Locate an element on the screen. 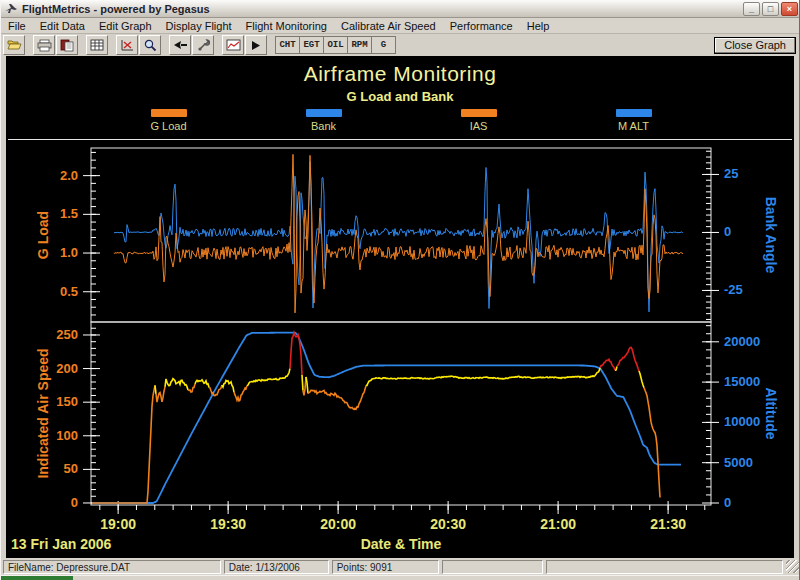  taskbar-fragment is located at coordinates (37, 578).